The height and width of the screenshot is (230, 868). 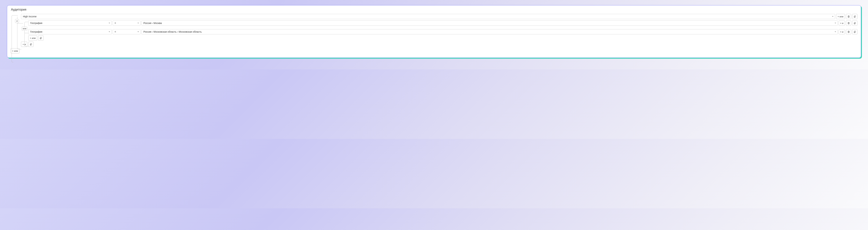 I want to click on join-or-badge: или, so click(x=24, y=29).